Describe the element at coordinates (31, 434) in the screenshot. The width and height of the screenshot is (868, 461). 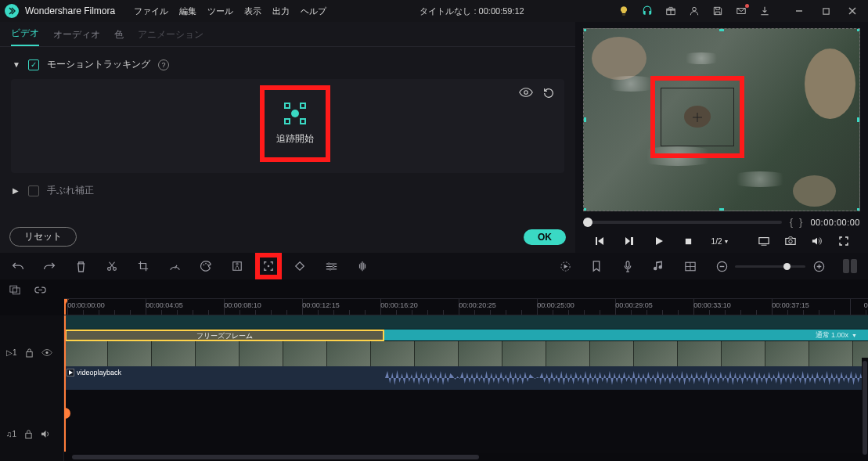
I see `audio-track-header: ♫1` at that location.